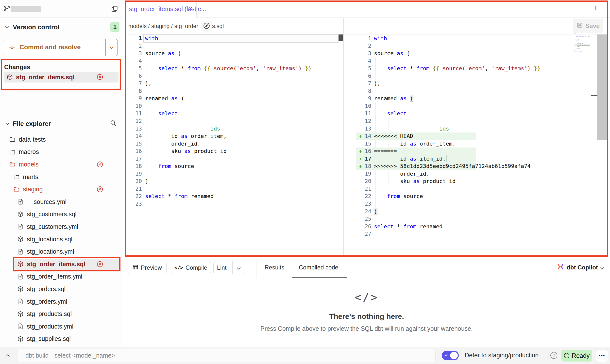  Describe the element at coordinates (602, 87) in the screenshot. I see `scrollbar-track` at that location.